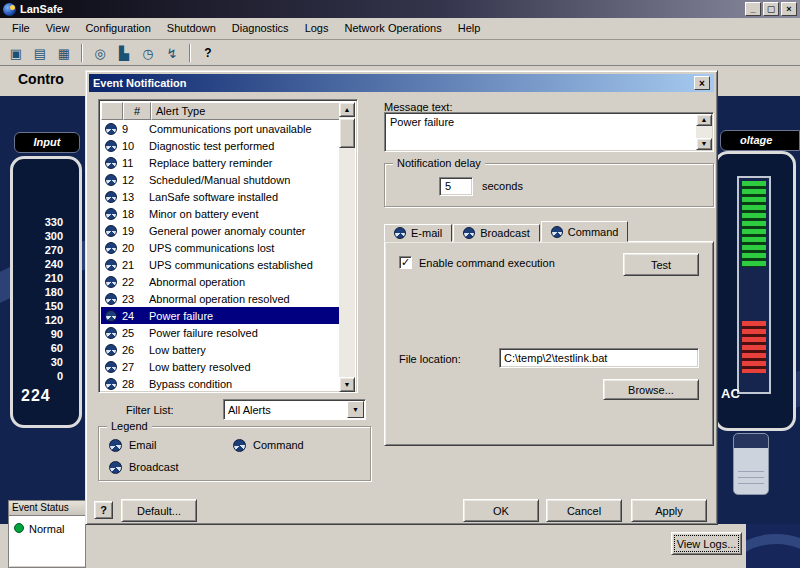 This screenshot has height=568, width=800. Describe the element at coordinates (221, 366) in the screenshot. I see `alert-list-row: 27Low battery resolved` at that location.